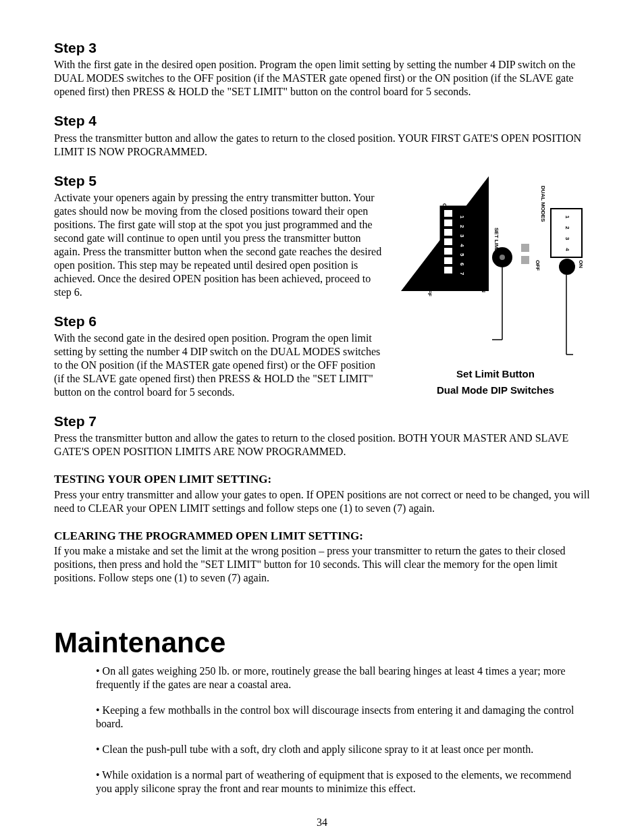  I want to click on label-on-bottom: ON, so click(483, 288).